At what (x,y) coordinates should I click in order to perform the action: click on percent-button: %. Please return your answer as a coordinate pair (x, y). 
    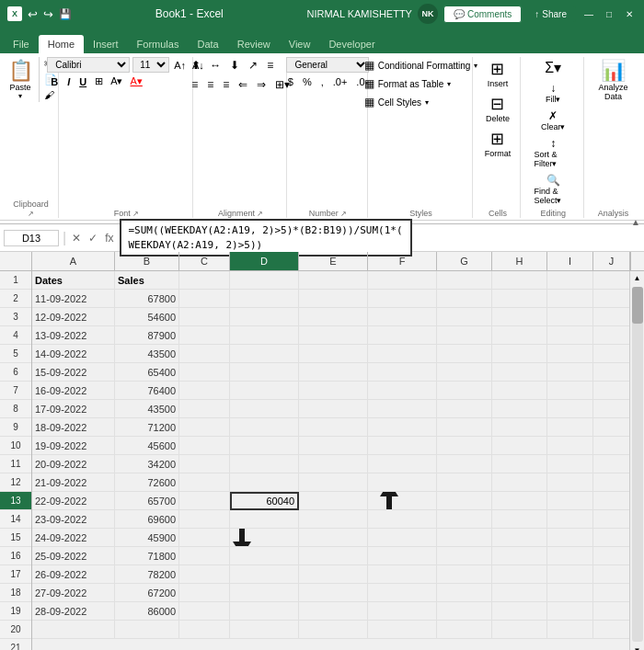
    Looking at the image, I should click on (307, 82).